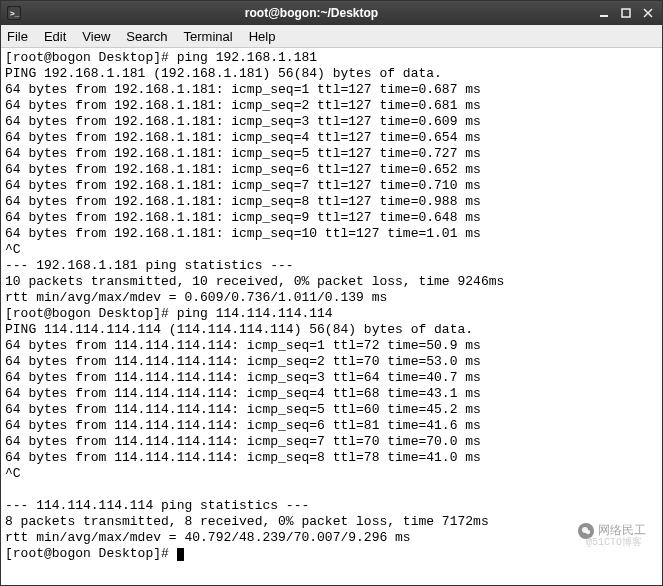 Image resolution: width=663 pixels, height=586 pixels. Describe the element at coordinates (146, 36) in the screenshot. I see `menu-search: Search` at that location.